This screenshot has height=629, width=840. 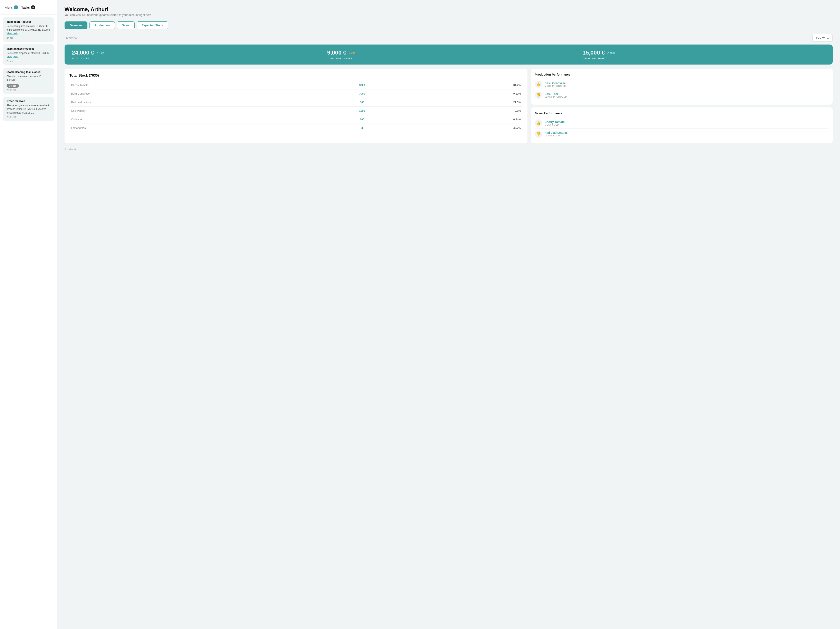 I want to click on perf-name: Basil Thai, so click(x=556, y=94).